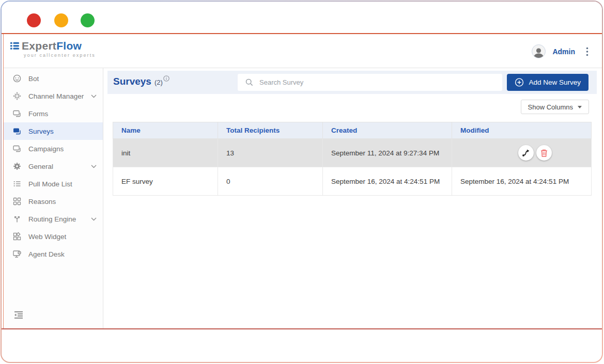 The image size is (604, 364). Describe the element at coordinates (53, 49) in the screenshot. I see `expertflow-logo: ExpertFlow your callcenter experts` at that location.